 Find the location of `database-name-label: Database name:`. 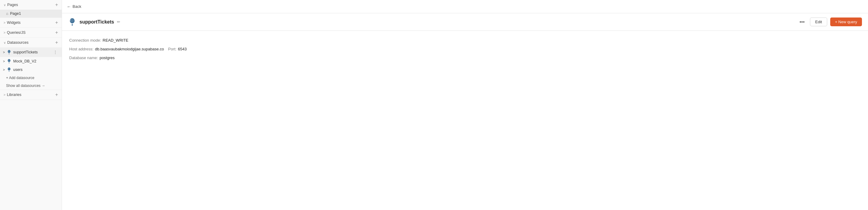

database-name-label: Database name: is located at coordinates (84, 58).